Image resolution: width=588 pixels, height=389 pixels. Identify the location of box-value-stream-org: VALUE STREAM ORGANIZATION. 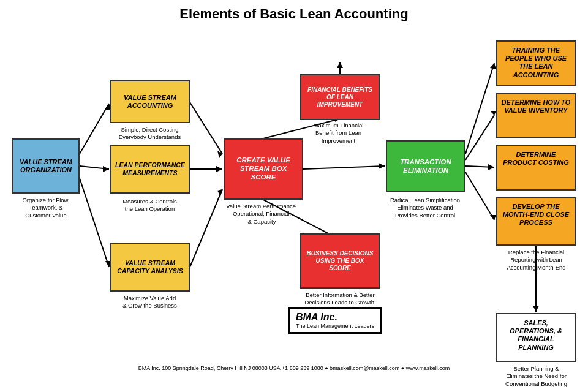
(46, 166).